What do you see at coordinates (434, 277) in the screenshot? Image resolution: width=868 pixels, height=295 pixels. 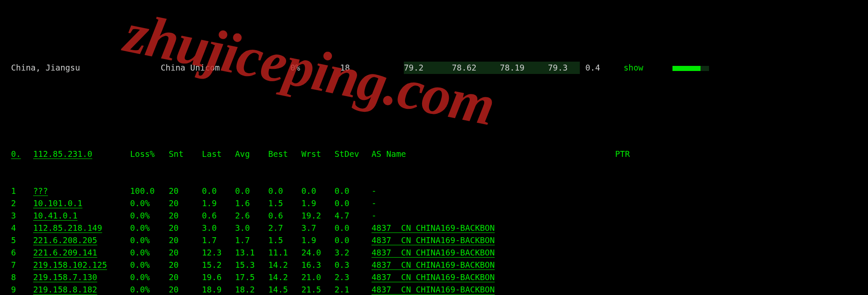 I see `table-row: 8219.158.7.1300.0%2019.617.514.221.02.34…` at bounding box center [434, 277].